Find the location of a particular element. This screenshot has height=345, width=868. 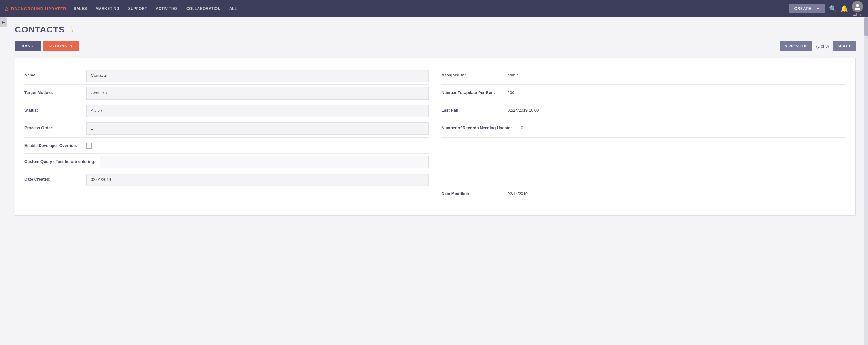

scrollbar is located at coordinates (866, 181).